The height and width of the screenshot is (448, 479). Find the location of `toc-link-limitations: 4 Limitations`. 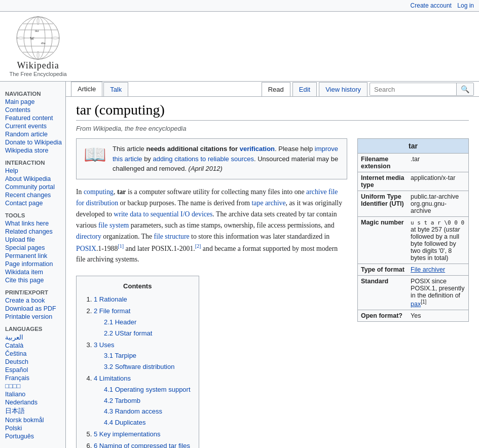

toc-link-limitations: 4 Limitations is located at coordinates (113, 378).